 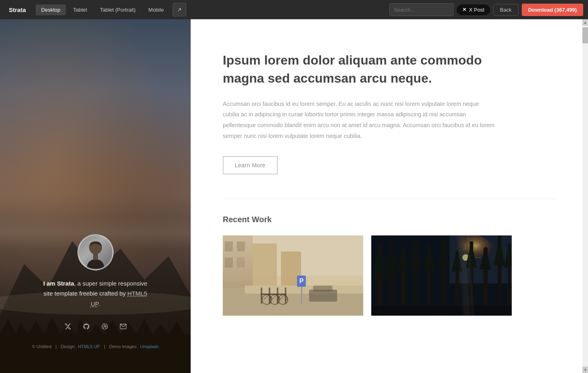 What do you see at coordinates (179, 10) in the screenshot?
I see `external-link-icon: ↗` at bounding box center [179, 10].